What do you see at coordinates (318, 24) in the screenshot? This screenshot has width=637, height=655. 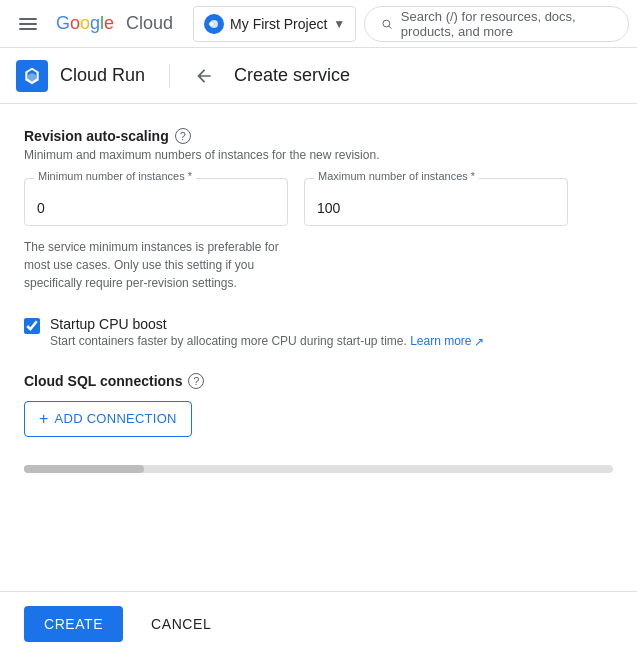 I see `navbar: Google Cloud My First Project ▼ Search (…` at bounding box center [318, 24].